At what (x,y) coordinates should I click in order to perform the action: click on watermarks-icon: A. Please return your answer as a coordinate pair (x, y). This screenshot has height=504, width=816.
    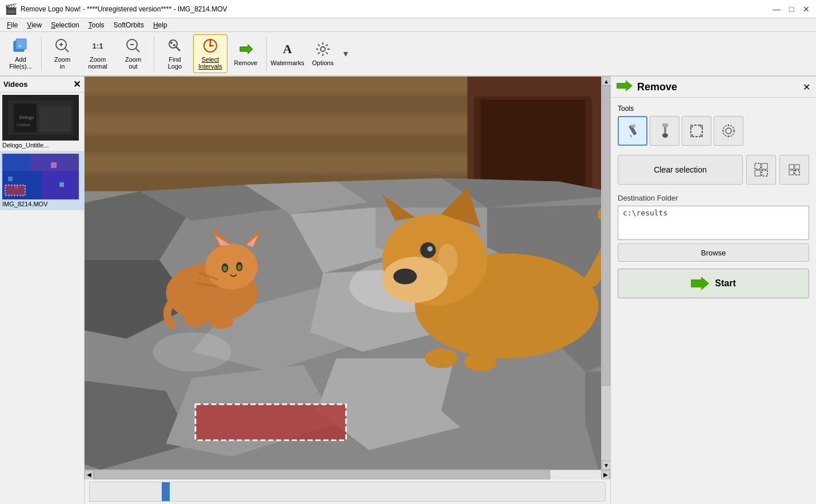
    Looking at the image, I should click on (287, 49).